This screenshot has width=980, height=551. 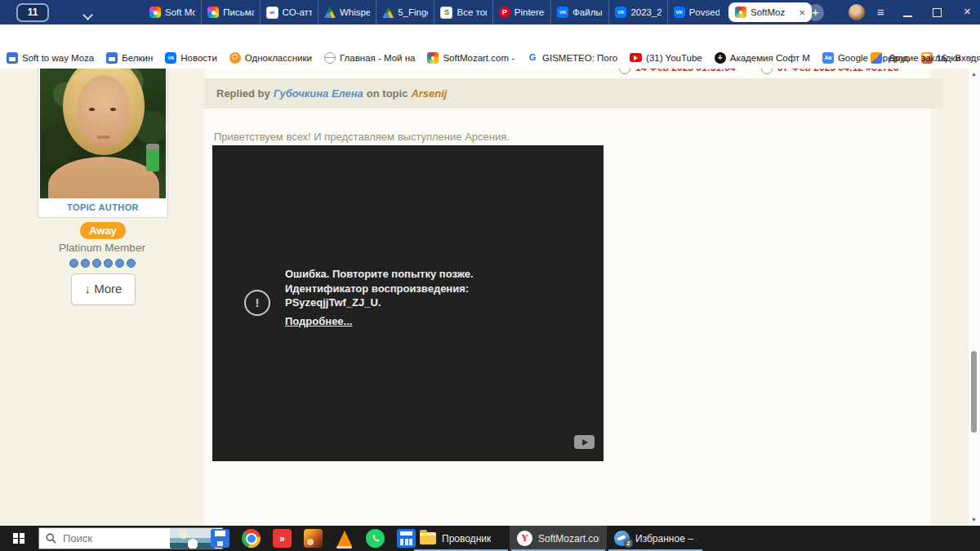 I want to click on pinterest-icon: P, so click(x=505, y=12).